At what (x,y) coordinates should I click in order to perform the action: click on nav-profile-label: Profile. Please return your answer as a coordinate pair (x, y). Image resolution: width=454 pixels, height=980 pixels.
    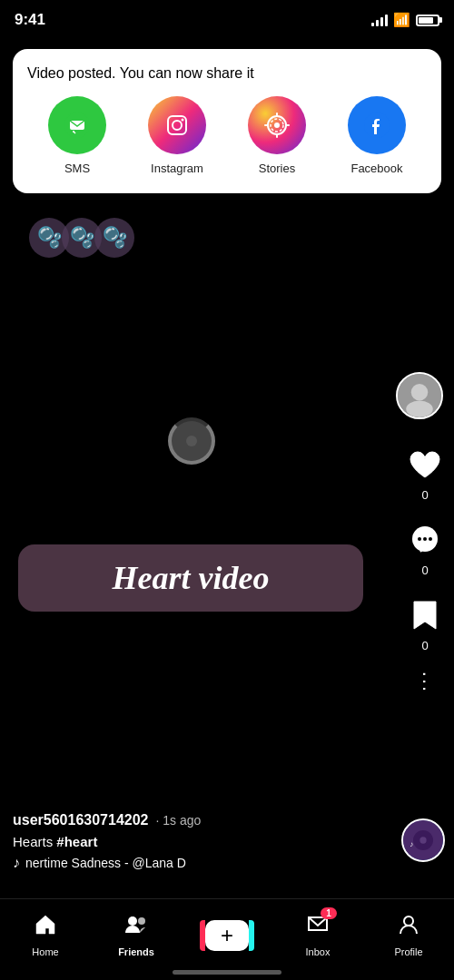
    Looking at the image, I should click on (409, 952).